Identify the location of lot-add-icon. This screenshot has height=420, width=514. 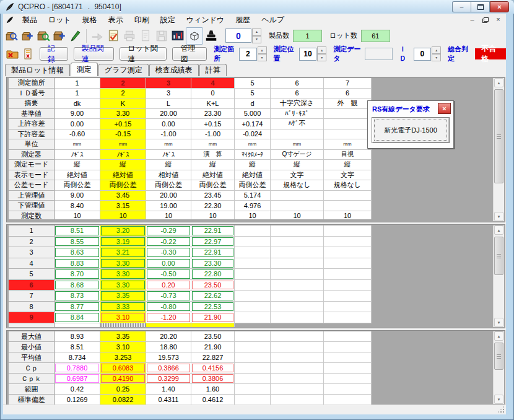
(59, 36).